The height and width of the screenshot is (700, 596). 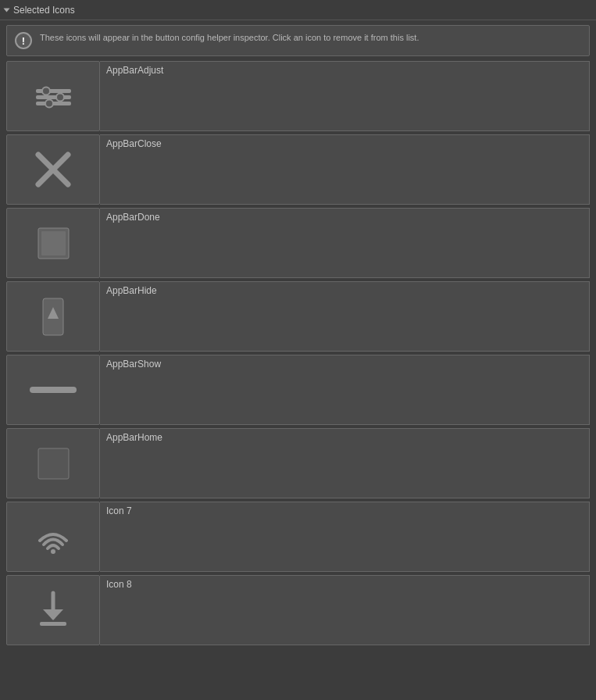 What do you see at coordinates (134, 364) in the screenshot?
I see `icon-label-appbarshow: AppBarShow` at bounding box center [134, 364].